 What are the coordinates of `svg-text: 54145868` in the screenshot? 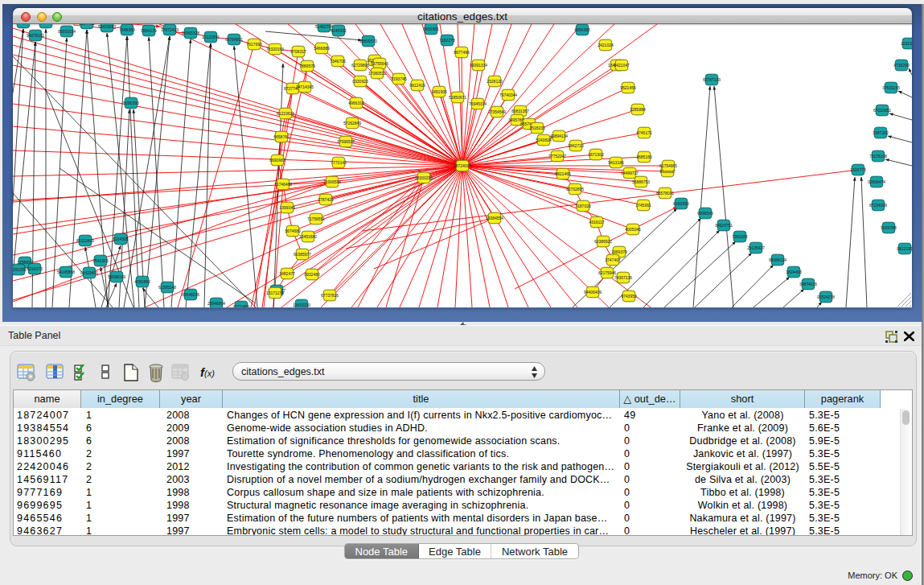 It's located at (66, 272).